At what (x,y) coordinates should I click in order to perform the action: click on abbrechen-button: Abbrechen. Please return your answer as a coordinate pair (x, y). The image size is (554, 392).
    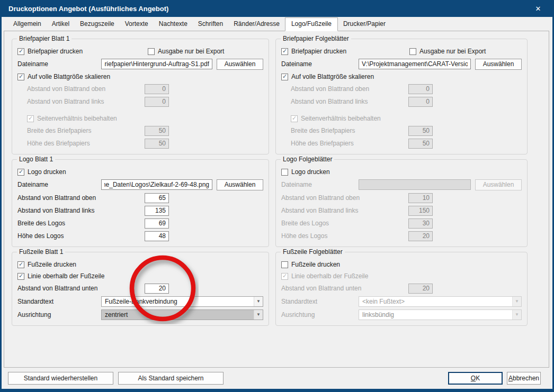
    Looking at the image, I should click on (524, 378).